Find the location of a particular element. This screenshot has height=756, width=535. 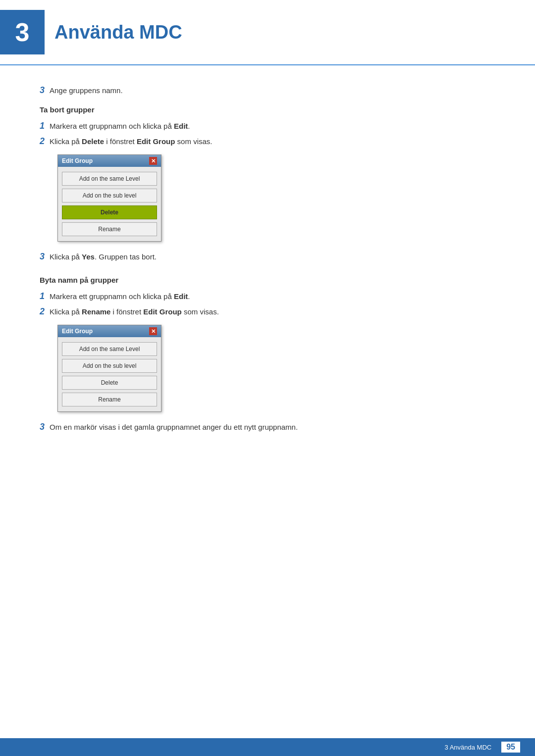

section2-step3-number: 3 is located at coordinates (42, 427).